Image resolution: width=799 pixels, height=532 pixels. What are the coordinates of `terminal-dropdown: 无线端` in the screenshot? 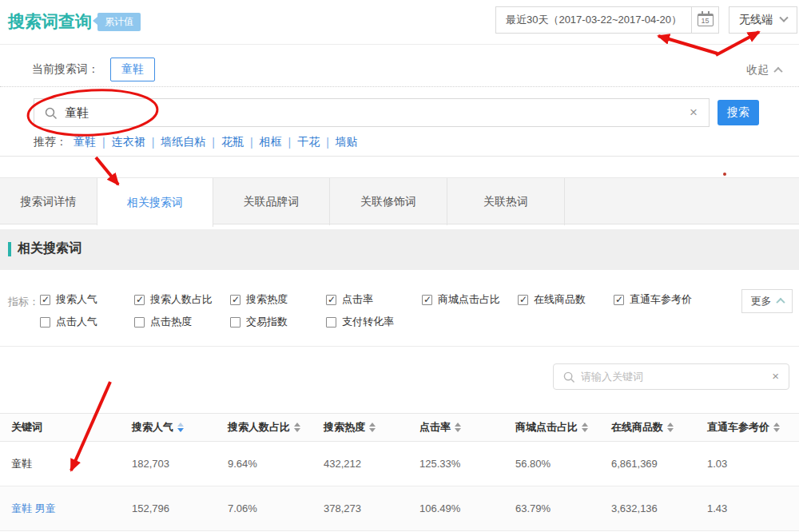 It's located at (763, 20).